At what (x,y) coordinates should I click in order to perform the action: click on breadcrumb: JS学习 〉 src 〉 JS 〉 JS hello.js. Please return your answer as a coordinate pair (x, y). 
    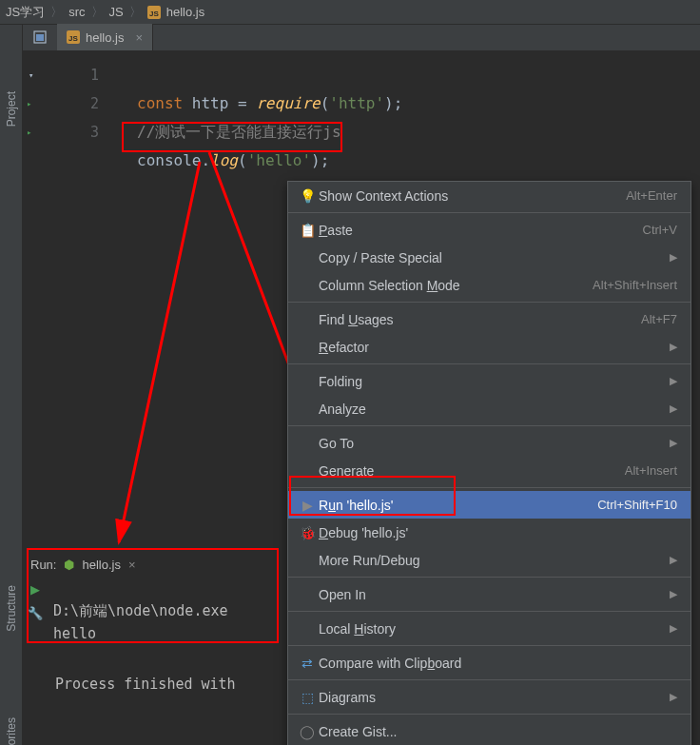
    Looking at the image, I should click on (350, 12).